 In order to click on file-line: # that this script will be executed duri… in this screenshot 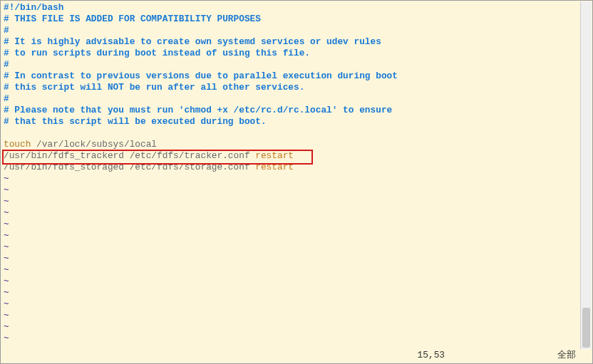, I will do `click(292, 122)`.